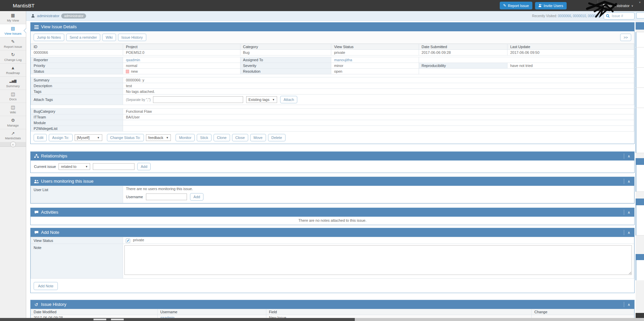  Describe the element at coordinates (13, 120) in the screenshot. I see `gear-icon: ⚙` at that location.